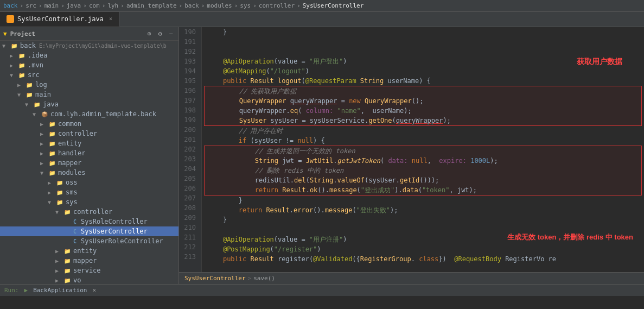  I want to click on breadcrumb-src: src, so click(31, 5).